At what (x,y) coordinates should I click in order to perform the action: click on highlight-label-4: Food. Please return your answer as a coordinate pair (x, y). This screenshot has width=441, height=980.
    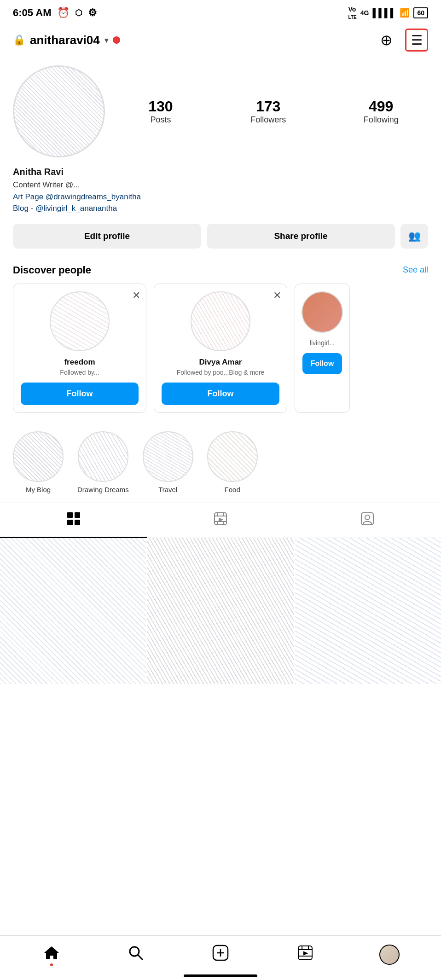
    Looking at the image, I should click on (232, 490).